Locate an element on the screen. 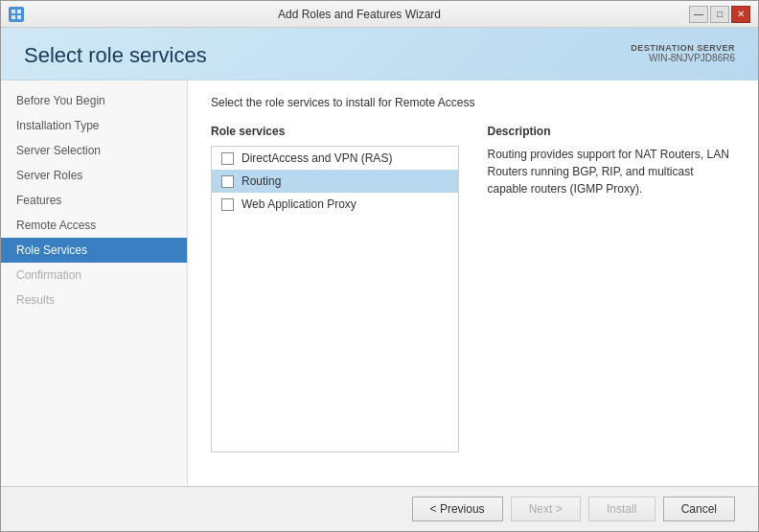 This screenshot has width=759, height=532. footer: < Previous Next > Install Cancel is located at coordinates (380, 508).